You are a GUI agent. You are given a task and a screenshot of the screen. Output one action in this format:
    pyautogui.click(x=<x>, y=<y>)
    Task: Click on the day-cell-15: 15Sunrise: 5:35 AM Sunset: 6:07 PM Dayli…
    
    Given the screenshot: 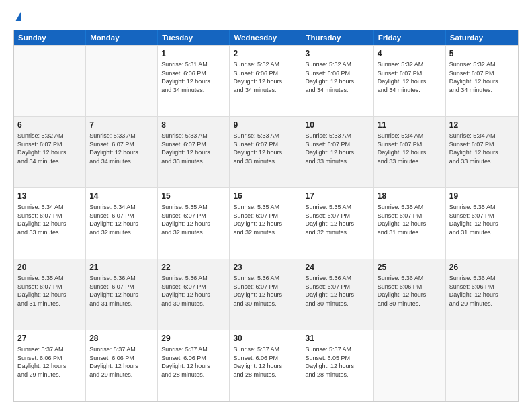 What is the action you would take?
    pyautogui.click(x=193, y=223)
    